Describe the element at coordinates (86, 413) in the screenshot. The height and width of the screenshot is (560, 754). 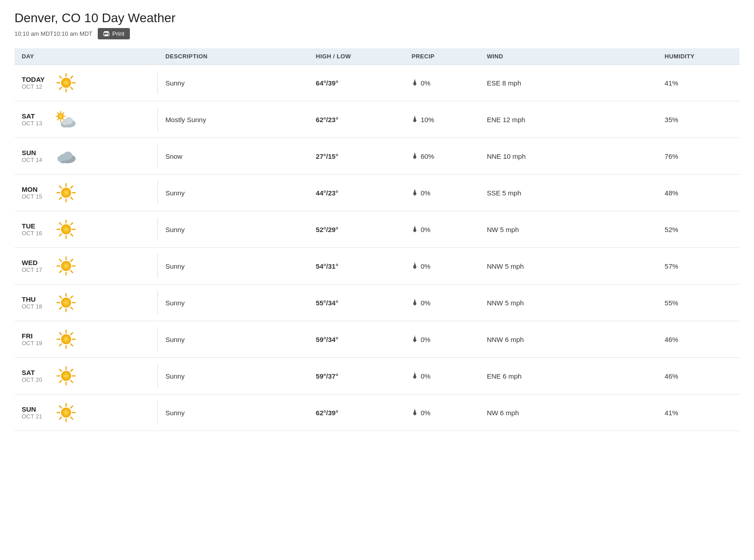
I see `day-cell: SUN OCT 21` at that location.